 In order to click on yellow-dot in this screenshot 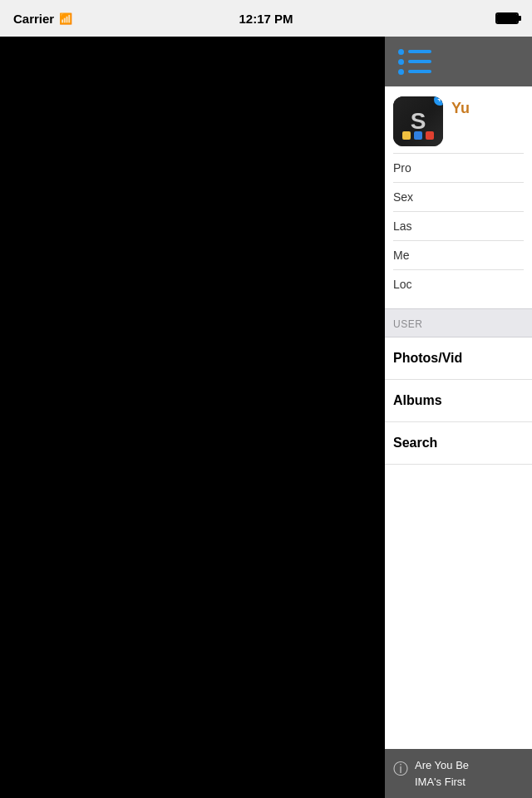, I will do `click(406, 135)`.